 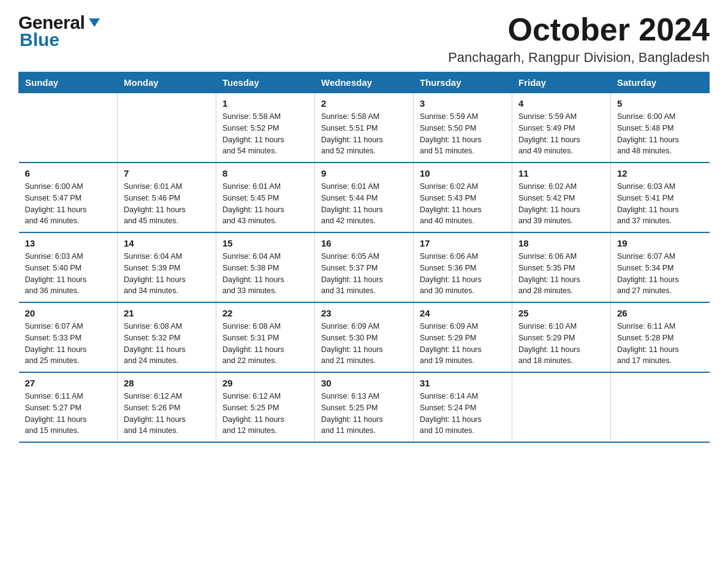 What do you see at coordinates (167, 267) in the screenshot?
I see `calendar-cell: 14Sunrise: 6:04 AM Sunset: 5:39 PM Dayli…` at bounding box center [167, 267].